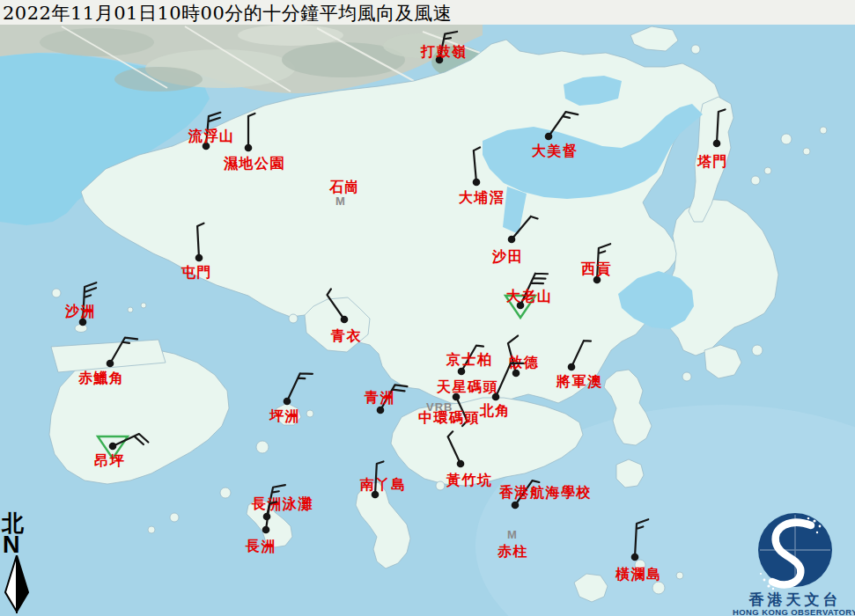 The image size is (855, 616). I want to click on north-compass: 北 N, so click(19, 563).